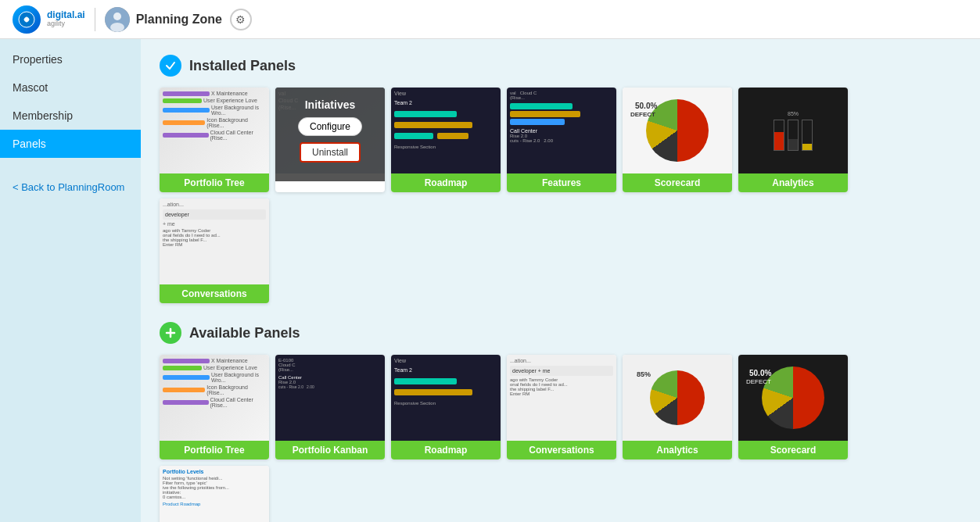  I want to click on panel-label-features: Features, so click(562, 183).